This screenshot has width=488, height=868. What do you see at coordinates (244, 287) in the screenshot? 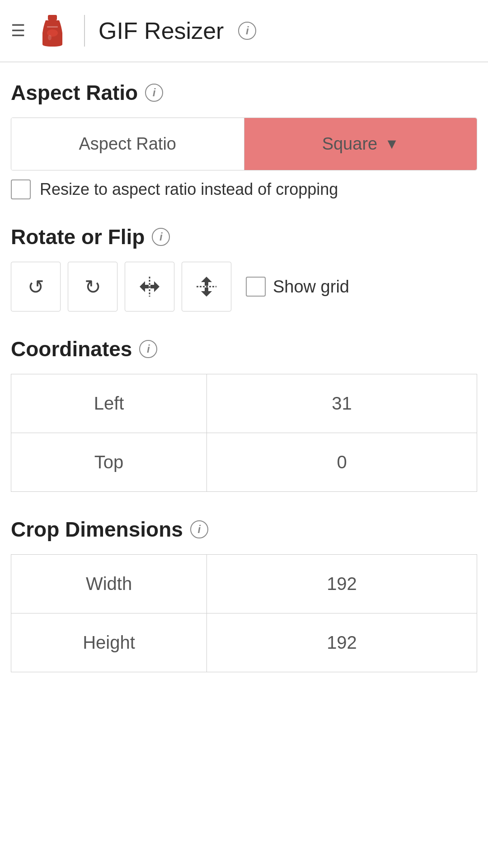
I see `rotate-buttons-row: ↺ ↻ Show grid` at bounding box center [244, 287].